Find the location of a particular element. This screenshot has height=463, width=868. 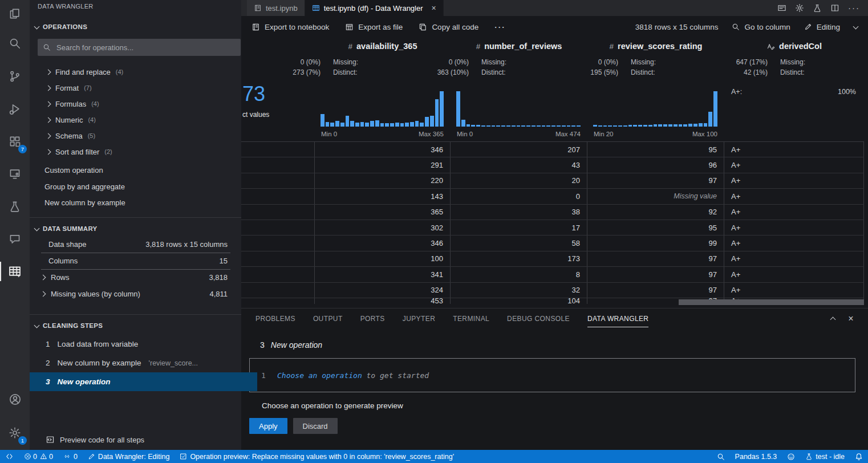

tab-terminal: TERMINAL is located at coordinates (471, 318).